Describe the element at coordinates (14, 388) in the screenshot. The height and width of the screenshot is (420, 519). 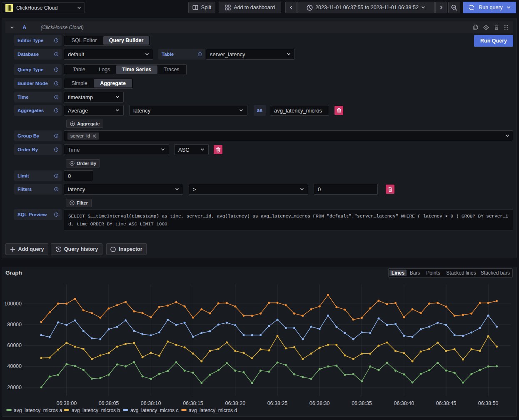
I see `svg-text: 20000` at that location.